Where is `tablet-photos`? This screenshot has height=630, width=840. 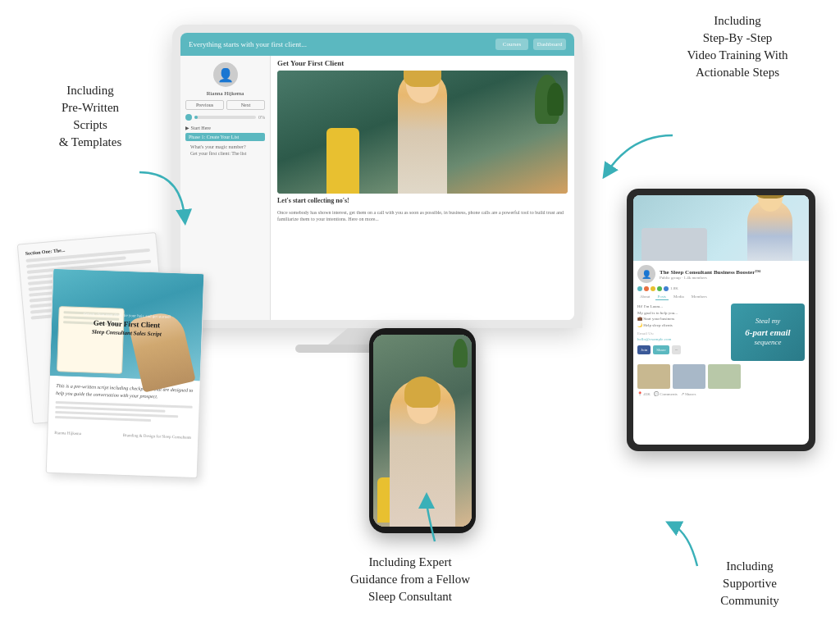
tablet-photos is located at coordinates (721, 377).